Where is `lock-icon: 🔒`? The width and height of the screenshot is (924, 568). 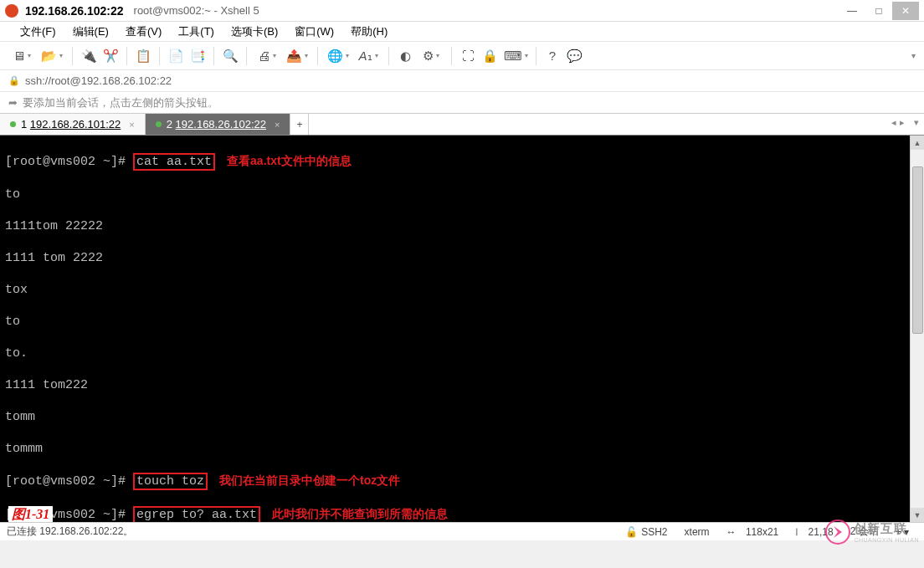
lock-icon: 🔒 is located at coordinates (14, 80).